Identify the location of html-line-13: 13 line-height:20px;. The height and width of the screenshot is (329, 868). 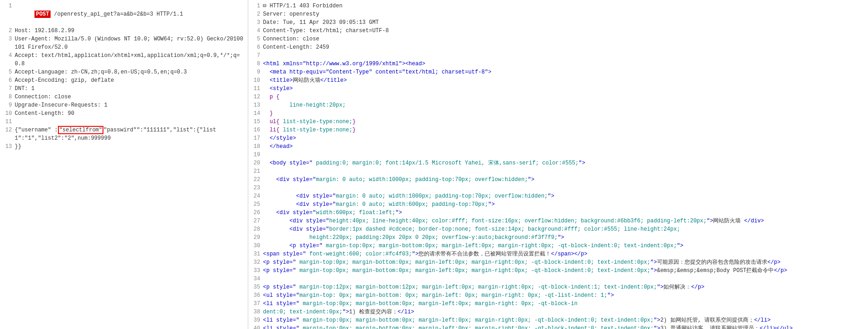
(558, 105).